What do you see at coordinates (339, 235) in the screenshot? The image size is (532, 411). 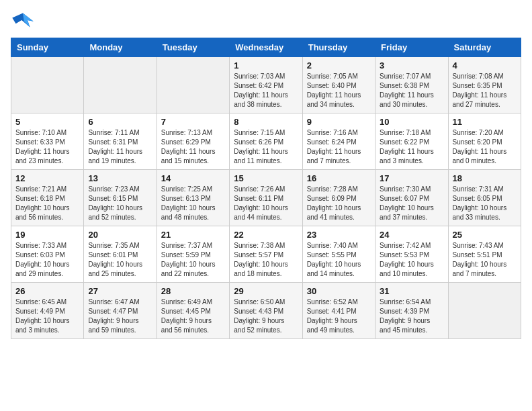 I see `day-number: 23` at bounding box center [339, 235].